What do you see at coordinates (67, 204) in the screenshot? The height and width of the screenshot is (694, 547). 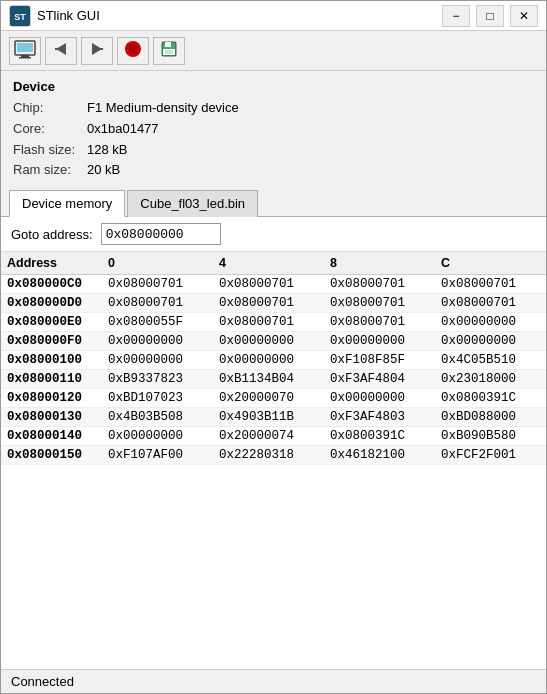 I see `tab-device-memory: Device memory` at bounding box center [67, 204].